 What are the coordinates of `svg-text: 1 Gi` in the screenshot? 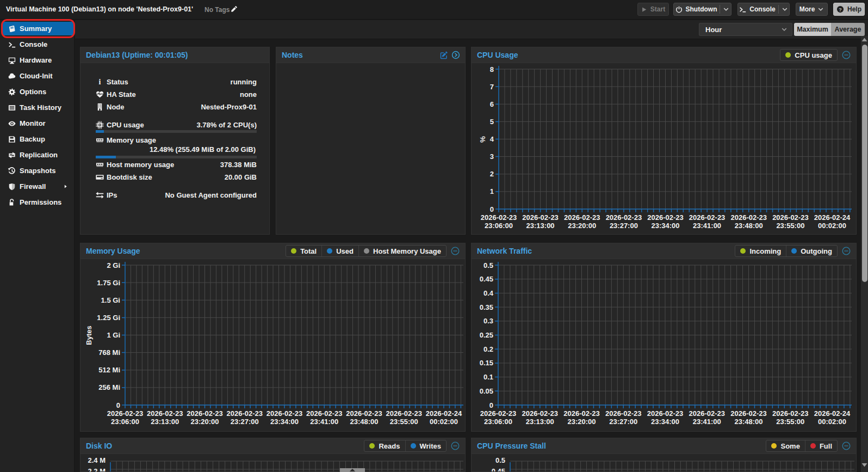 It's located at (113, 335).